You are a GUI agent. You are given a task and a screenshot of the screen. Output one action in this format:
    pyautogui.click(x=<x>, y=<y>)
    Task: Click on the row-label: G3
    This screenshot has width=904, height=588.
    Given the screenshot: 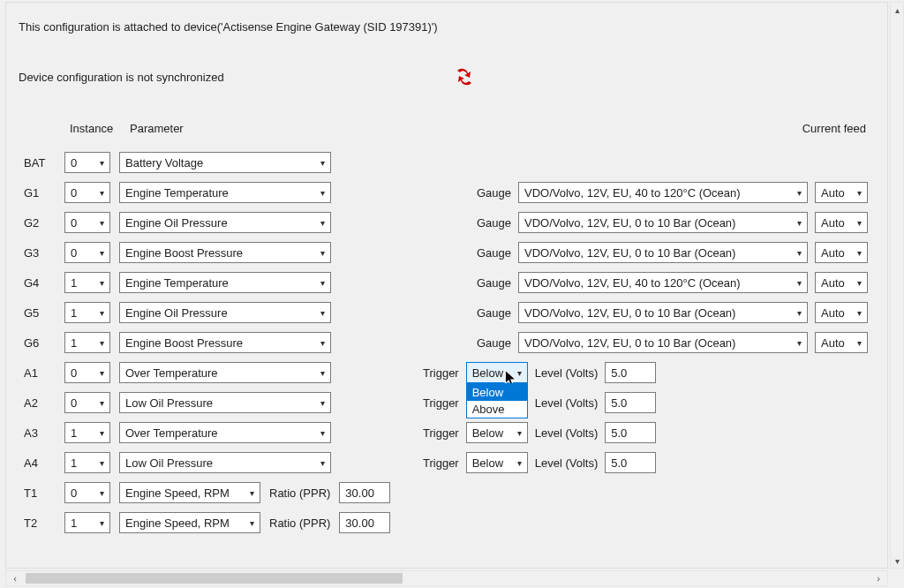 What is the action you would take?
    pyautogui.click(x=37, y=253)
    